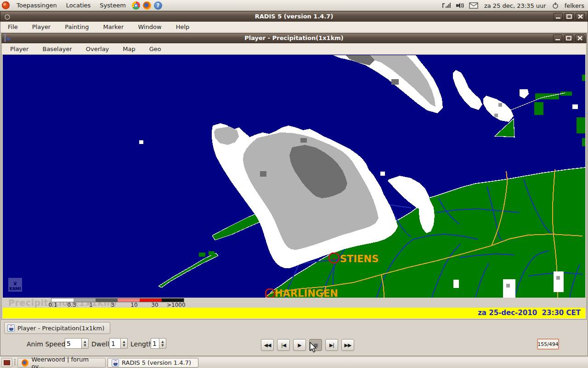 This screenshot has width=588, height=368. Describe the element at coordinates (474, 6) in the screenshot. I see `mail-icon` at that location.